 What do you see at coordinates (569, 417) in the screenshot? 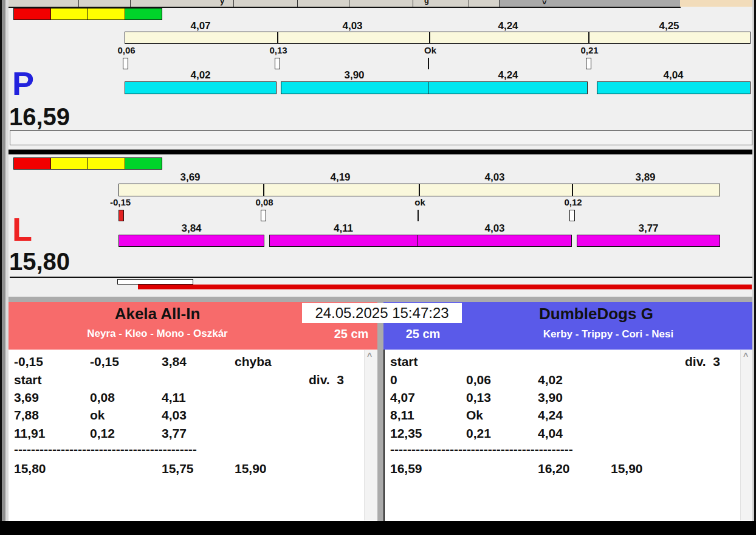
I see `table-row: 8,11 Ok 4,24` at bounding box center [569, 417].